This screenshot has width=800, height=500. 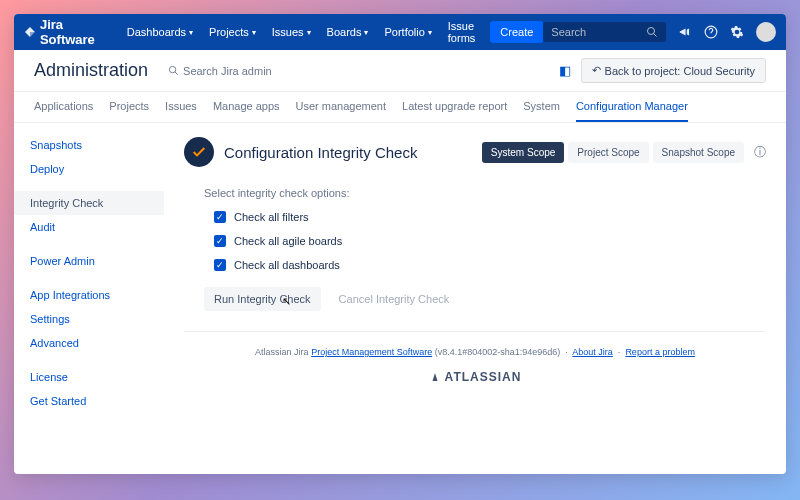 I want to click on tab-system: System, so click(x=542, y=107).